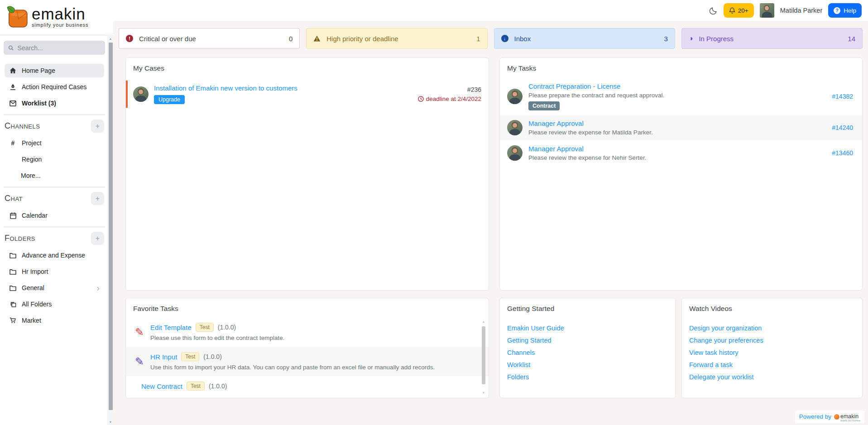 The image size is (868, 425). Describe the element at coordinates (283, 88) in the screenshot. I see `case-title-link: Installation of Emakin new version to cu…` at that location.